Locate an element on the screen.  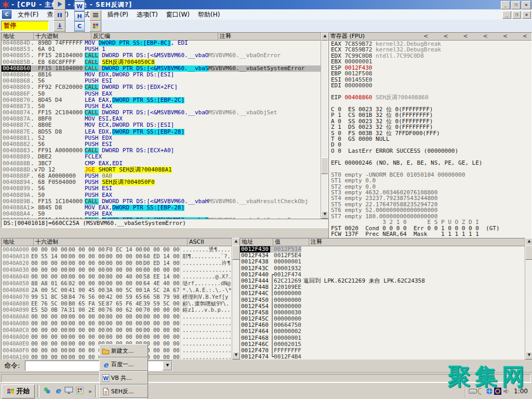
stack-row: 0012F4340012F5E4 is located at coordinates (382, 256).